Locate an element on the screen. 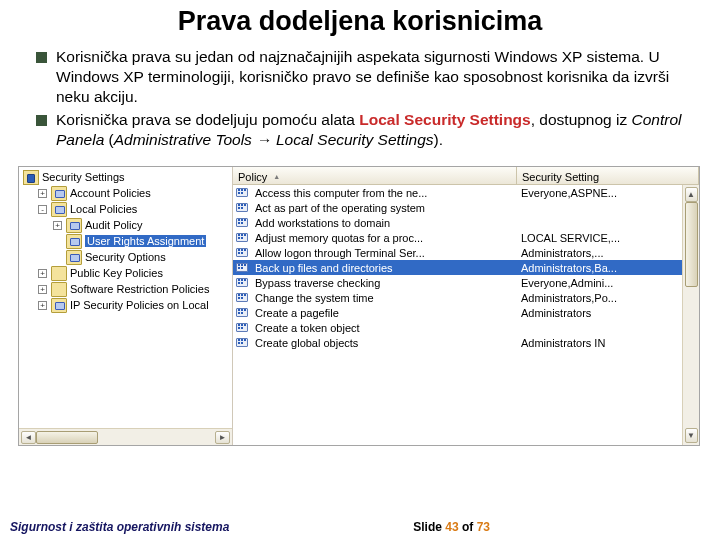  tree-item: User Rights Assignment is located at coordinates (126, 241).